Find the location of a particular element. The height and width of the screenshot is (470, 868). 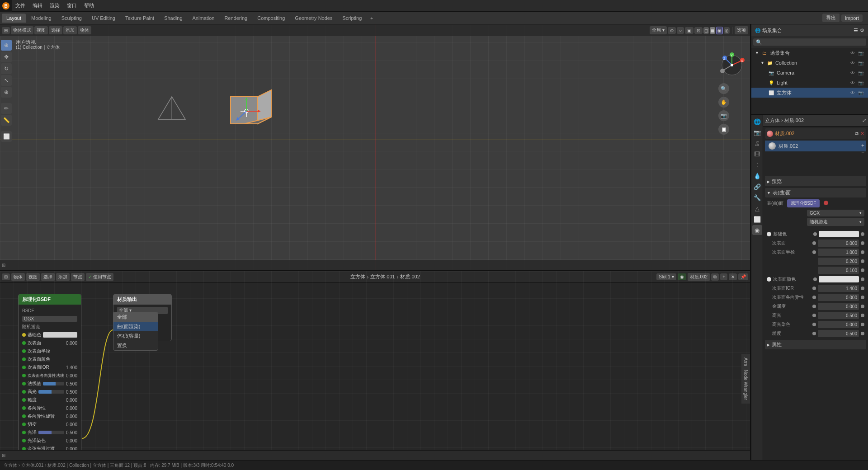

dropdown-item-all: 曲(面渲染) is located at coordinates (136, 326).